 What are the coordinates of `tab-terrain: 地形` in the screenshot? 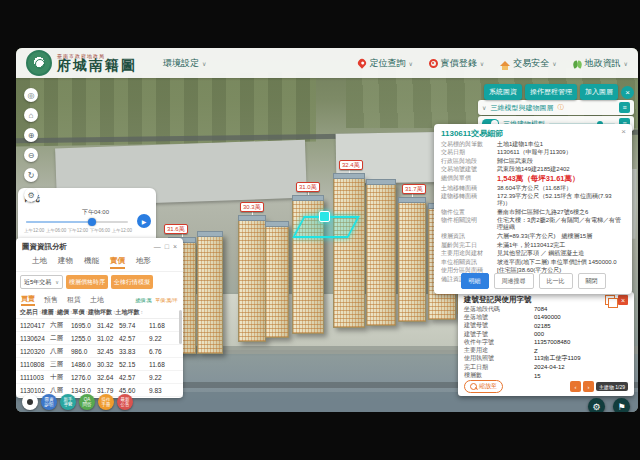 It's located at (144, 262).